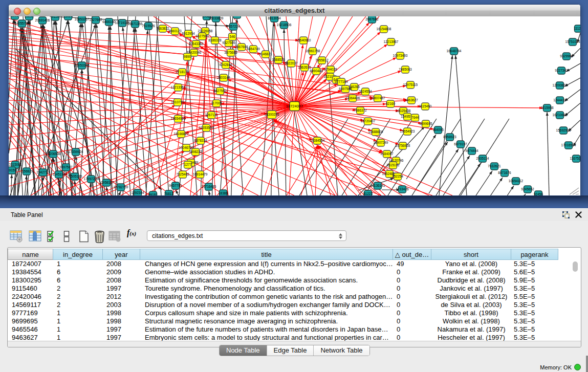 Image resolution: width=588 pixels, height=372 pixels. I want to click on svg-text: 9890, so click(187, 56).